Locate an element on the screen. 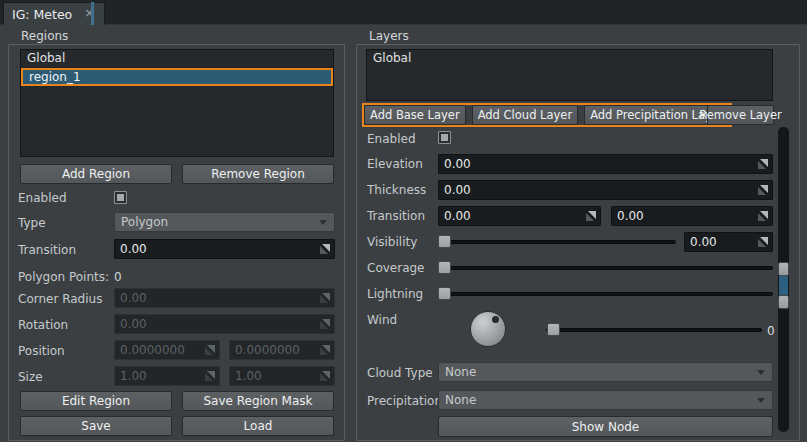 Image resolution: width=807 pixels, height=442 pixels. add-layer-highlight: Add Base Layer Add Cloud Layer Add Preci… is located at coordinates (547, 115).